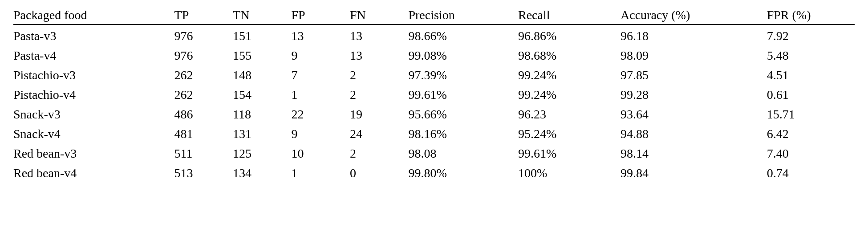 The width and height of the screenshot is (868, 236). What do you see at coordinates (694, 14) in the screenshot?
I see `col-header-accuracy: Accuracy (%)` at bounding box center [694, 14].